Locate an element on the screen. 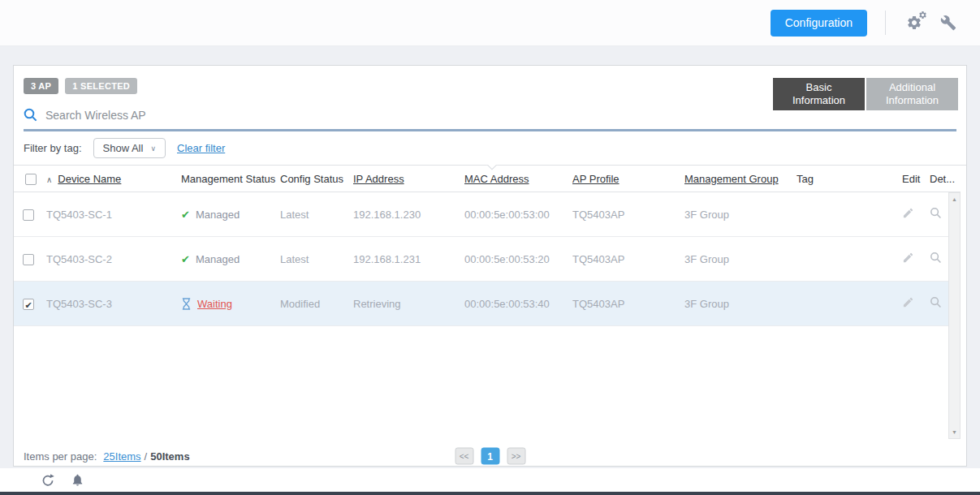 The height and width of the screenshot is (495, 980). cell-management-status: Waiting is located at coordinates (231, 303).